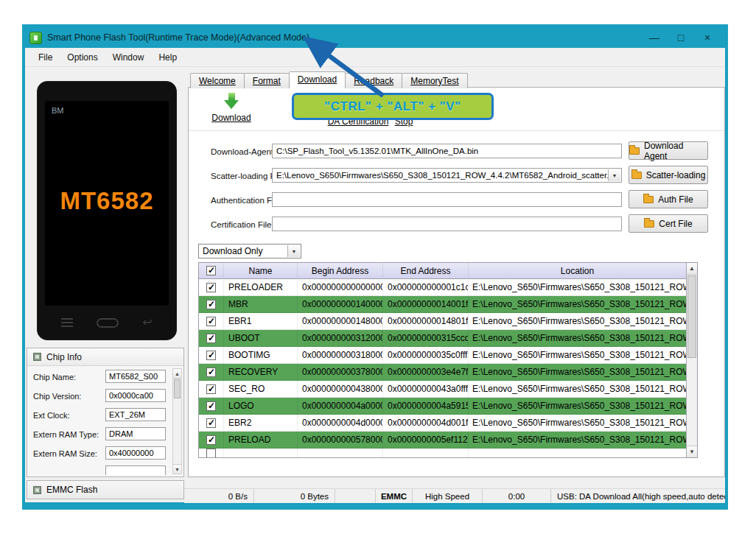 This screenshot has width=756, height=545. Describe the element at coordinates (211, 271) in the screenshot. I see `select-all-checkbox` at that location.